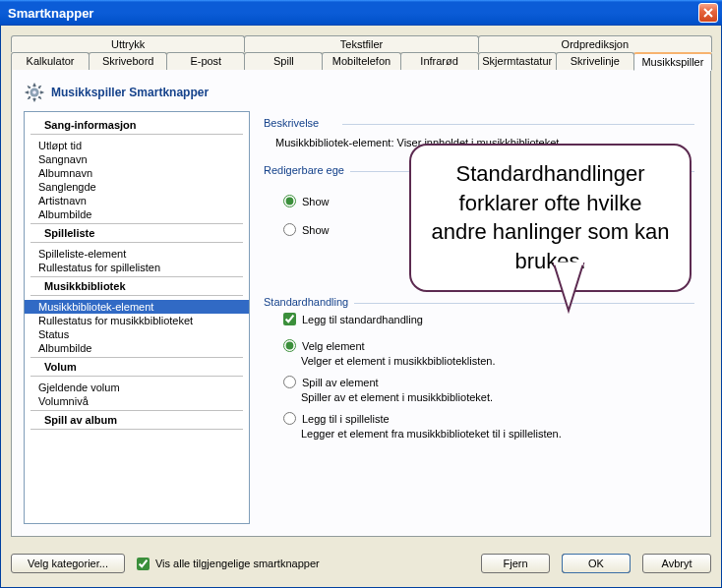  What do you see at coordinates (137, 146) in the screenshot?
I see `tree-item: Utløpt tid` at bounding box center [137, 146].